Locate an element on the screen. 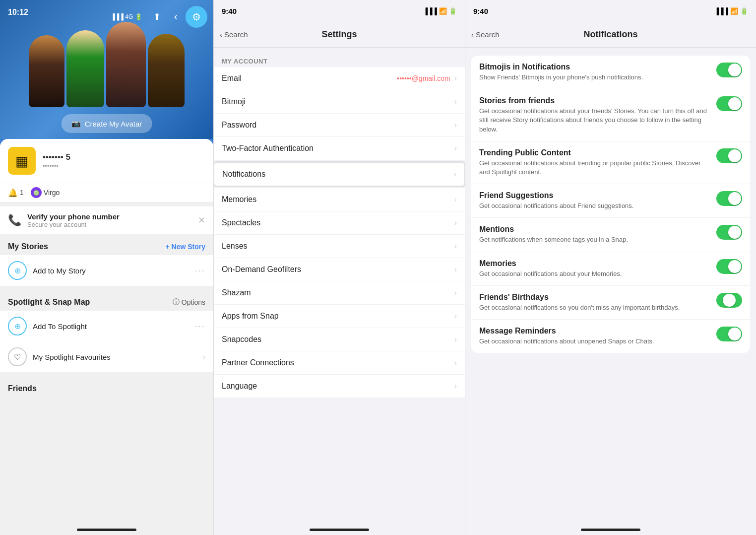  new-story-button: + New Story is located at coordinates (186, 247).